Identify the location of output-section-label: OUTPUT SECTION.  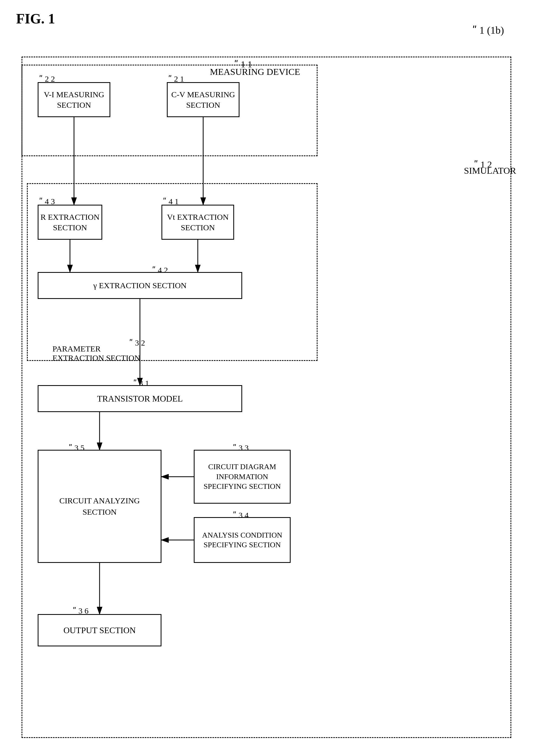
(100, 630).